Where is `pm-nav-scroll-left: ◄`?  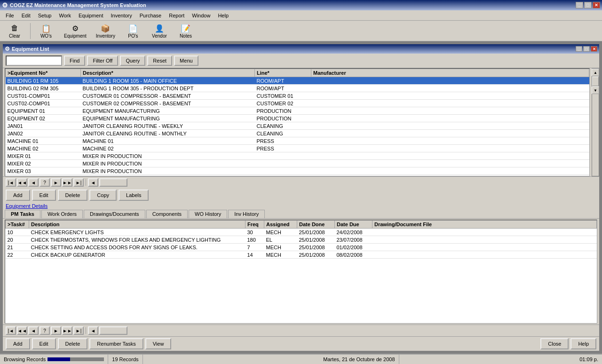
pm-nav-scroll-left: ◄ is located at coordinates (93, 331).